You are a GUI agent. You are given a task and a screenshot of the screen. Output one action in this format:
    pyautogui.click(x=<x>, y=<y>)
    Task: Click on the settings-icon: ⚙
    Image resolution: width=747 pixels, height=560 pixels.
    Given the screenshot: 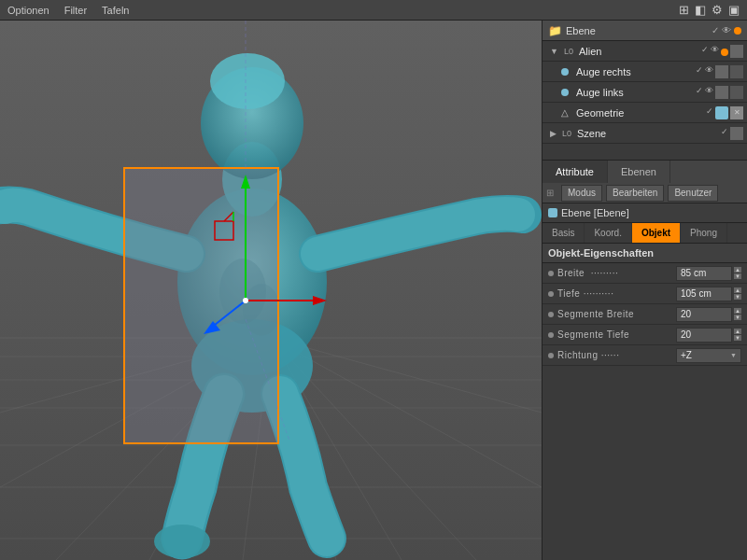 What is the action you would take?
    pyautogui.click(x=717, y=9)
    